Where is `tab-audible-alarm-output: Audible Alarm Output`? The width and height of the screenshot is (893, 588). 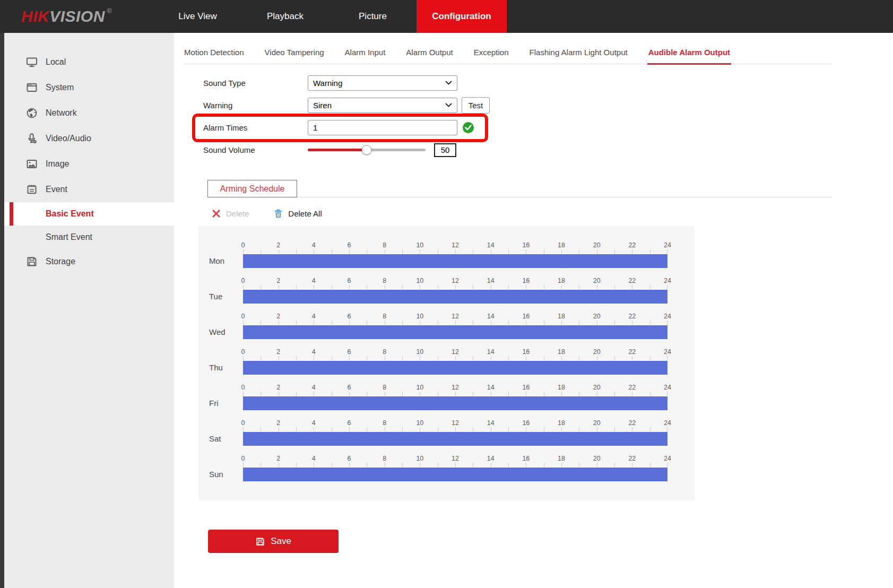
tab-audible-alarm-output: Audible Alarm Output is located at coordinates (689, 56).